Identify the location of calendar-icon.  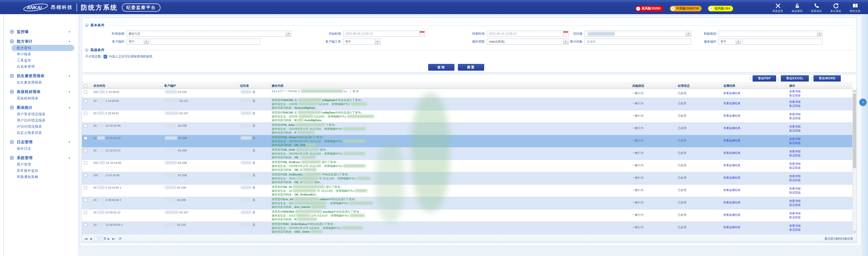
(422, 34).